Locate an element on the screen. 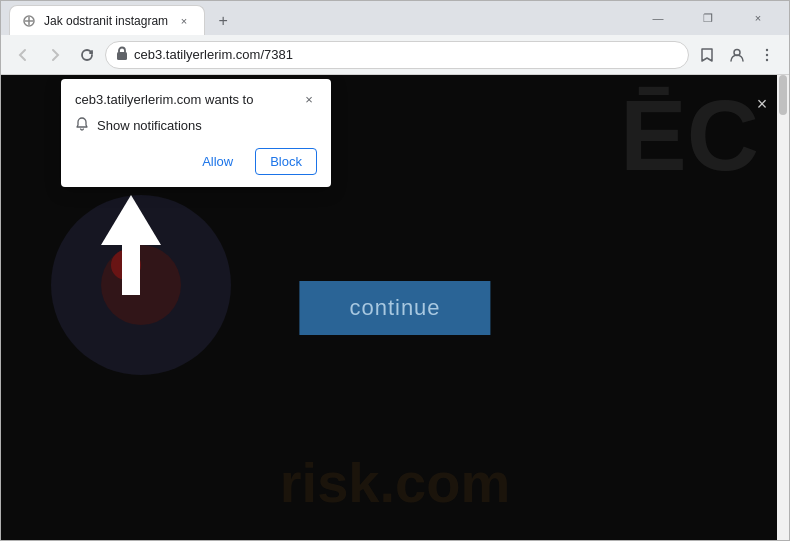  tab-favicon is located at coordinates (29, 21).